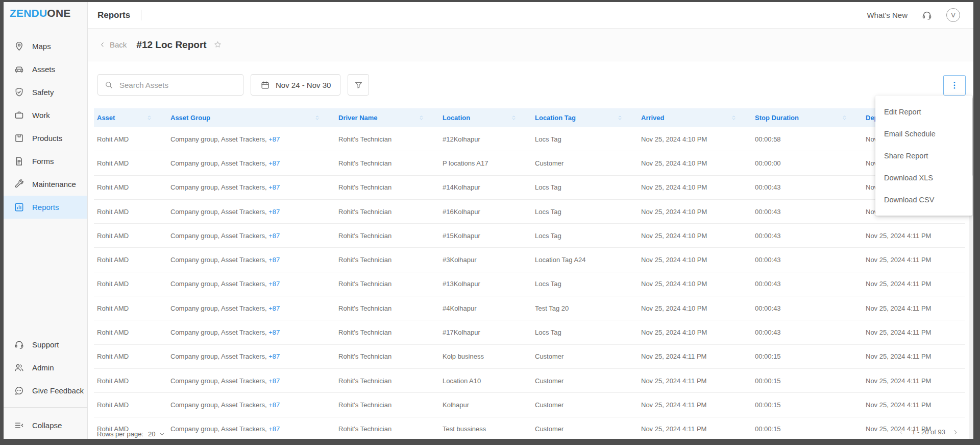 This screenshot has width=980, height=445. Describe the element at coordinates (45, 368) in the screenshot. I see `sidebar-item-admin: Admin` at that location.